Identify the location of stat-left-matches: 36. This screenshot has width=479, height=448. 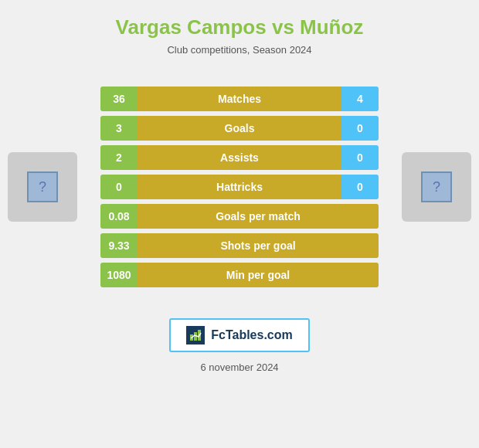
(119, 99).